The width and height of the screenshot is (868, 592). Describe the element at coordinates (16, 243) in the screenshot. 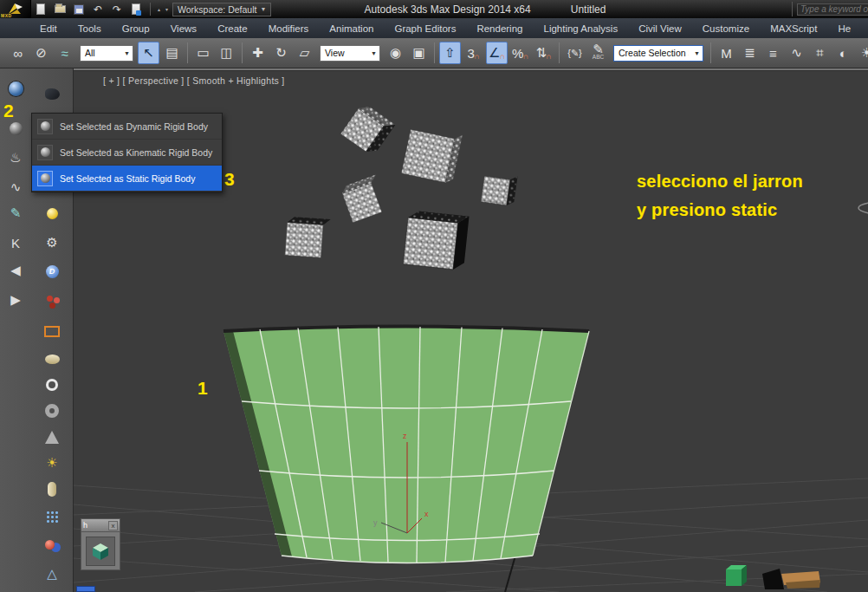

I see `ki-panel-icon: K` at that location.